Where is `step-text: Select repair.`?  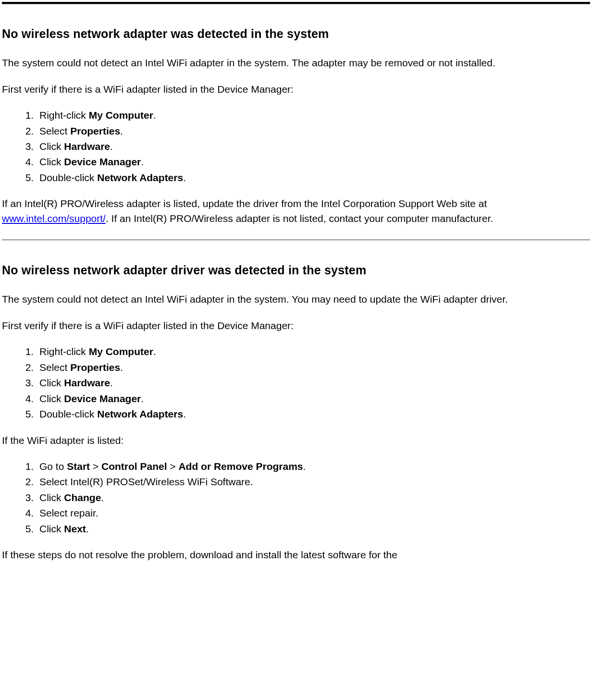
step-text: Select repair. is located at coordinates (69, 513).